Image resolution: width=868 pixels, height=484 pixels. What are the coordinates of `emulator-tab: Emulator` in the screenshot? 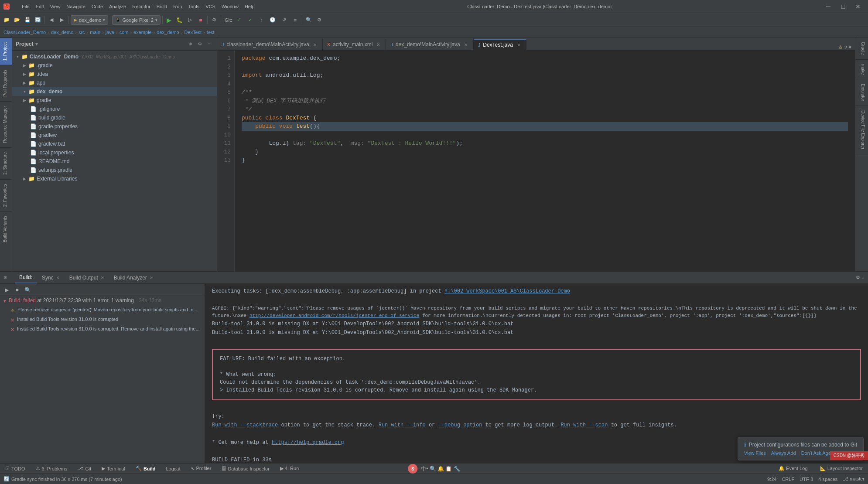 It's located at (862, 92).